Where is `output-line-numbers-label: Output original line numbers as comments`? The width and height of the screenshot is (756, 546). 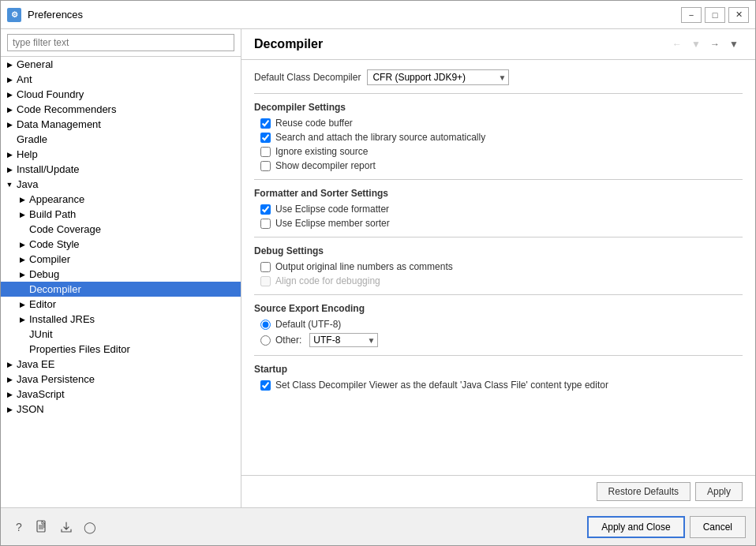
output-line-numbers-label: Output original line numbers as comments is located at coordinates (365, 267).